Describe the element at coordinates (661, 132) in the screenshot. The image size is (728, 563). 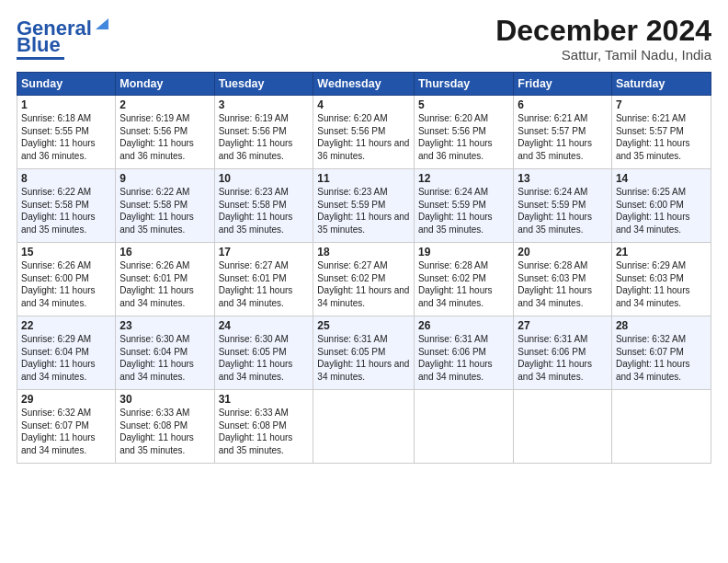
I see `calendar-cell: 7Sunrise: 6:21 AM Sunset: 5:57 PM Daylig…` at that location.